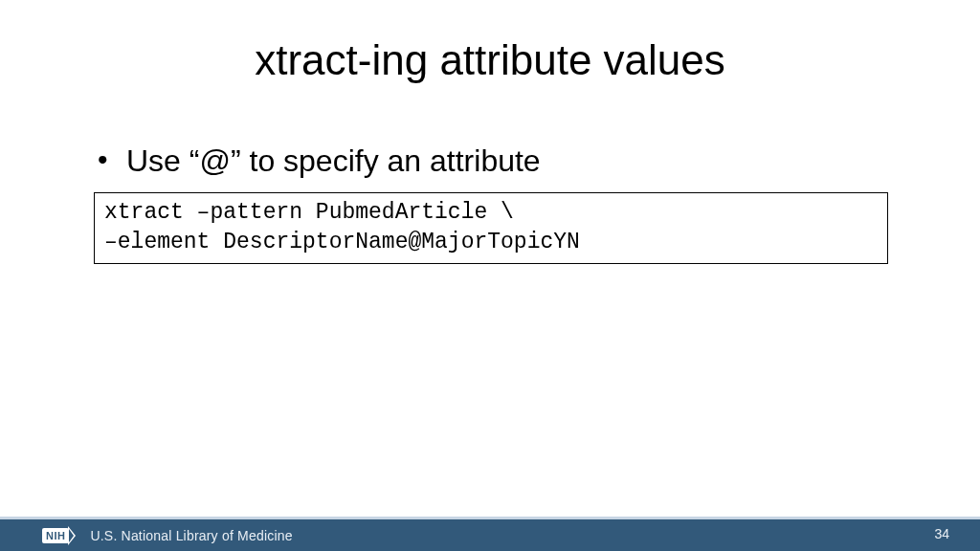 This screenshot has height=551, width=980. Describe the element at coordinates (71, 536) in the screenshot. I see `nih-angle-inner-icon` at that location.